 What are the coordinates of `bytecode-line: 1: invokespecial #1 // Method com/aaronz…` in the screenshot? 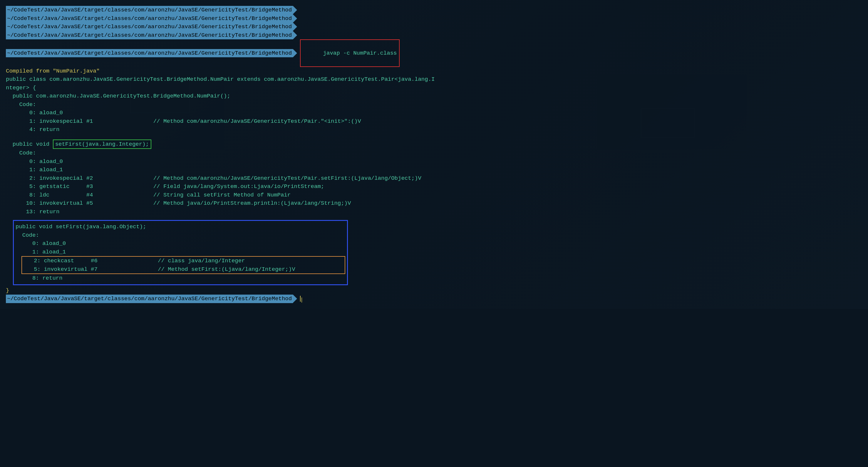 It's located at (434, 121).